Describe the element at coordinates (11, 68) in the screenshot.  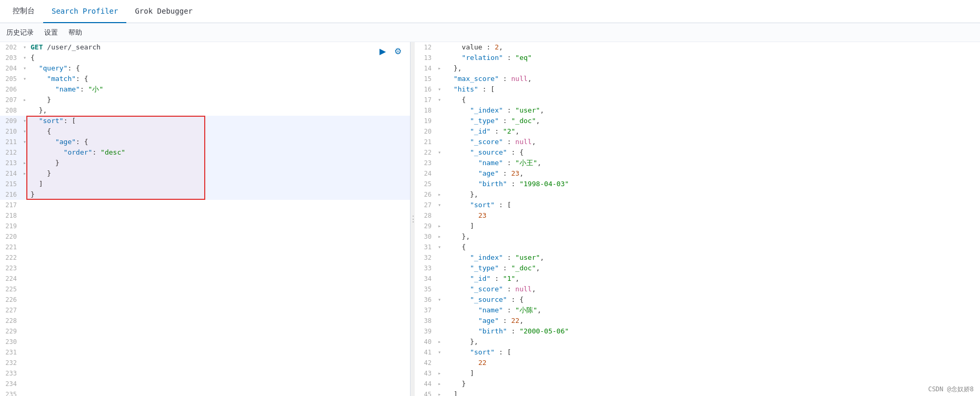
I see `line-number: 204` at that location.